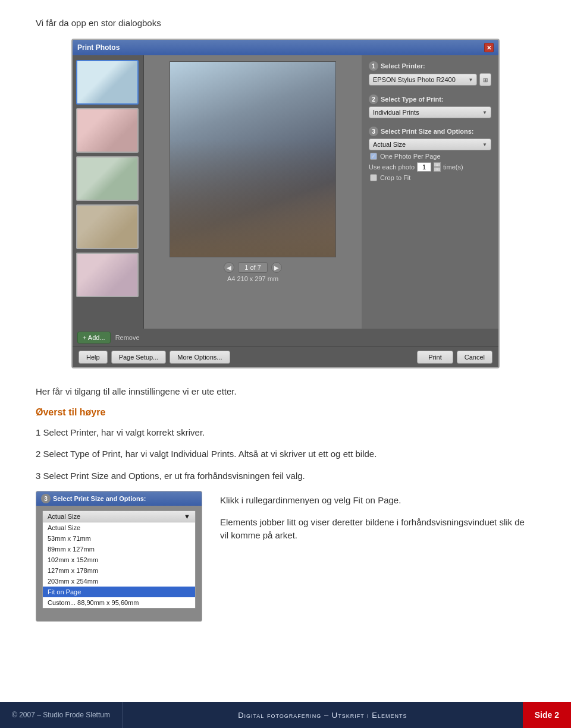 This screenshot has height=728, width=571. I want to click on dropdown-description: Klikk i rullegardinmenyen og velg Fit on…, so click(378, 521).